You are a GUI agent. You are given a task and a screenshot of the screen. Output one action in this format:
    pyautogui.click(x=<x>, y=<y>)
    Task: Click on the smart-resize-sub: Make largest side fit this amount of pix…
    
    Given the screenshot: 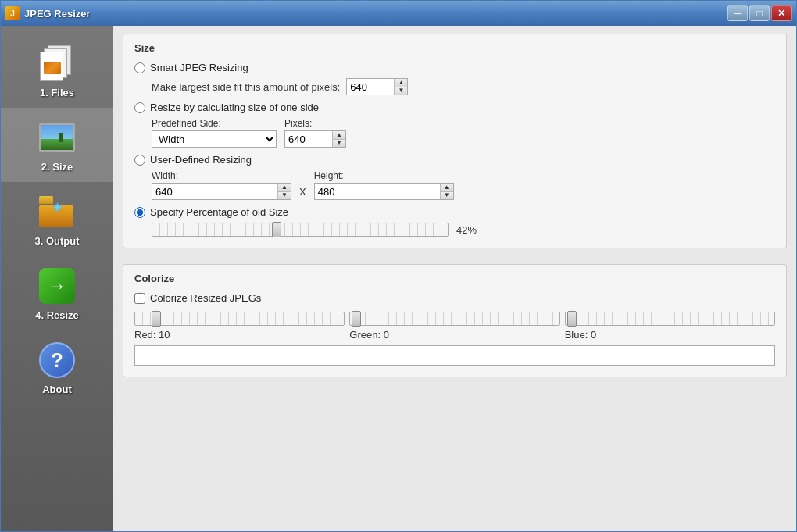 What is the action you would take?
    pyautogui.click(x=463, y=87)
    